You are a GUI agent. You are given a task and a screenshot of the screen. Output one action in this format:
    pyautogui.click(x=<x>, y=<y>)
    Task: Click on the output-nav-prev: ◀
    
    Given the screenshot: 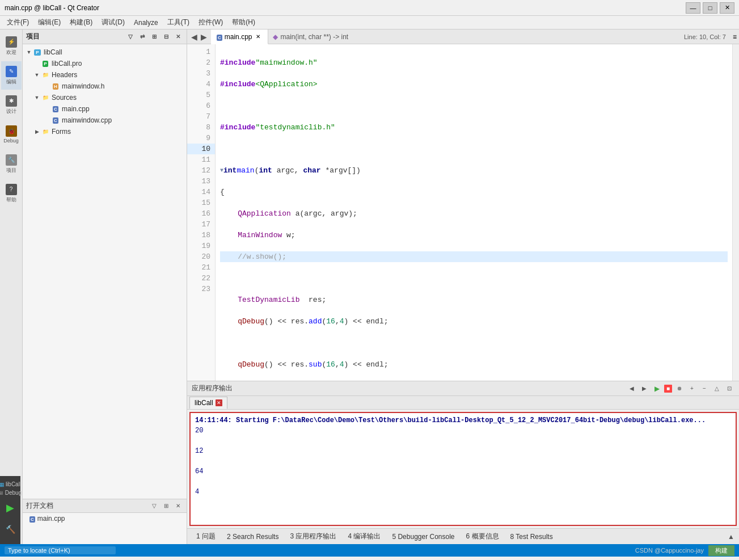 What is the action you would take?
    pyautogui.click(x=632, y=389)
    